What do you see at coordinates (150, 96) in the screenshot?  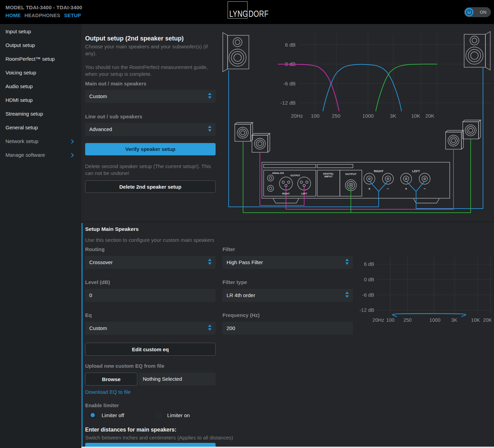 I see `main-out-select: Custom` at bounding box center [150, 96].